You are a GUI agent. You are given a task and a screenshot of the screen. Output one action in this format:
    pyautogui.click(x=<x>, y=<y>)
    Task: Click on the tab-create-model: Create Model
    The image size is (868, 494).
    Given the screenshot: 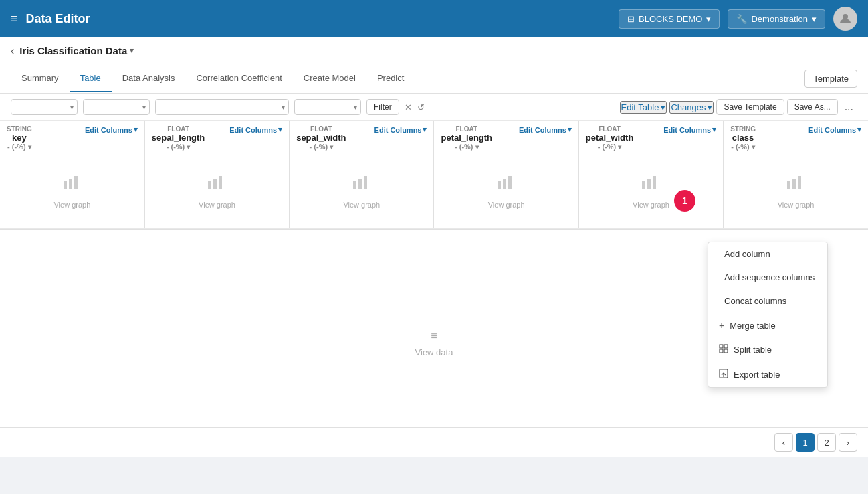 What is the action you would take?
    pyautogui.click(x=330, y=79)
    